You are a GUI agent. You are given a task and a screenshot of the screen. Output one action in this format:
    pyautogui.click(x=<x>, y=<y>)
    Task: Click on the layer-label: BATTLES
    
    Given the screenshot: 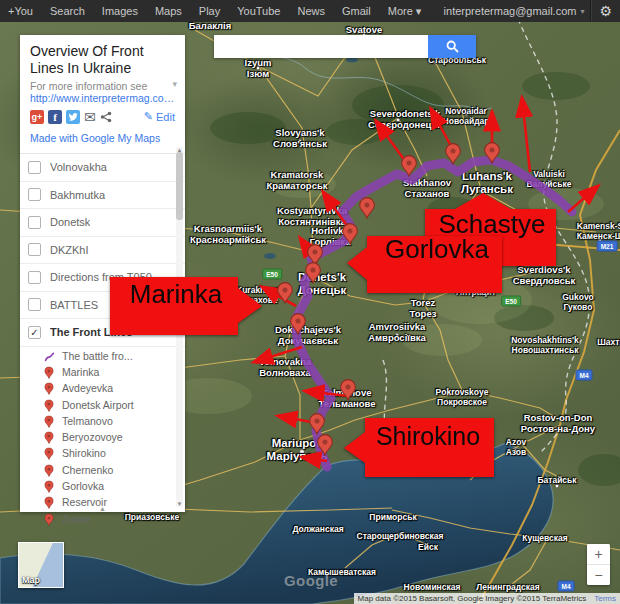 What is the action you would take?
    pyautogui.click(x=74, y=305)
    